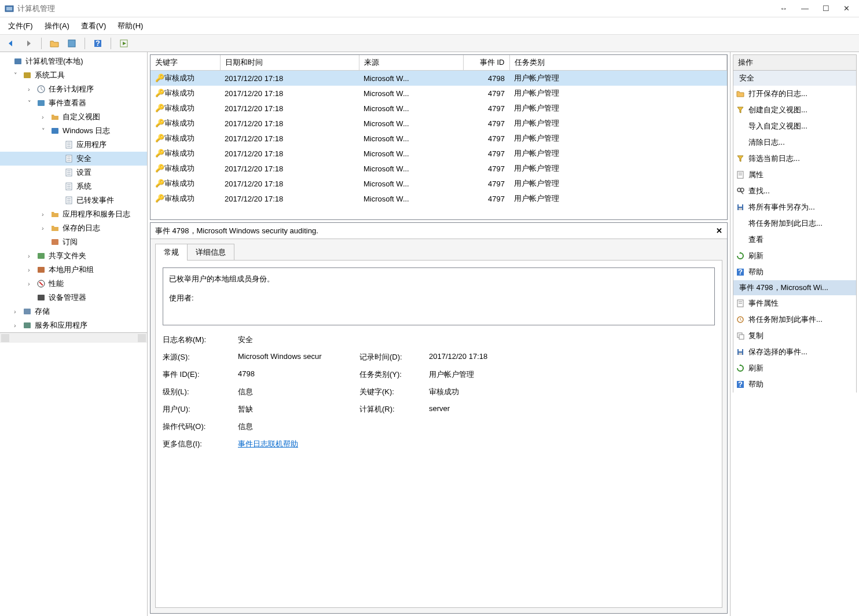 This screenshot has height=616, width=859. Describe the element at coordinates (740, 352) in the screenshot. I see `save-icon` at that location.